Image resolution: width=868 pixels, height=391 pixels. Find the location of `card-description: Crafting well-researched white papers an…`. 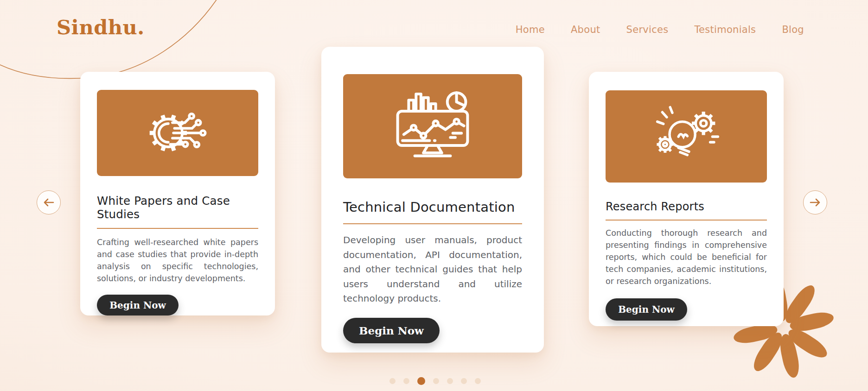

card-description: Crafting well-researched white papers an… is located at coordinates (178, 260).